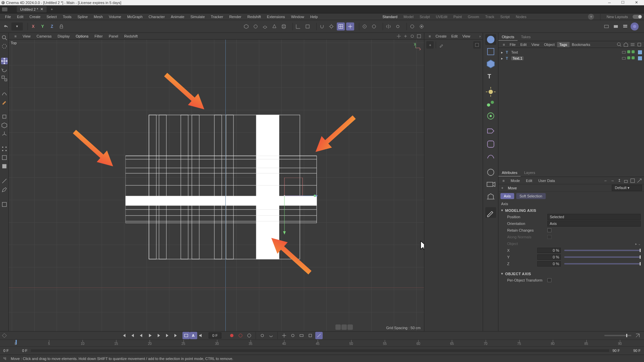  I want to click on layout-item: UVEdit, so click(442, 17).